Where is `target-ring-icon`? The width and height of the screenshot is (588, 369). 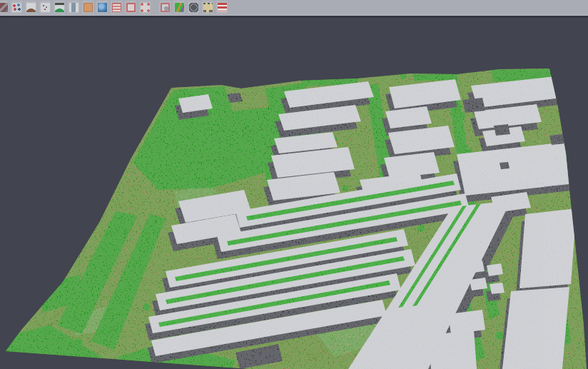
target-ring-icon is located at coordinates (165, 7).